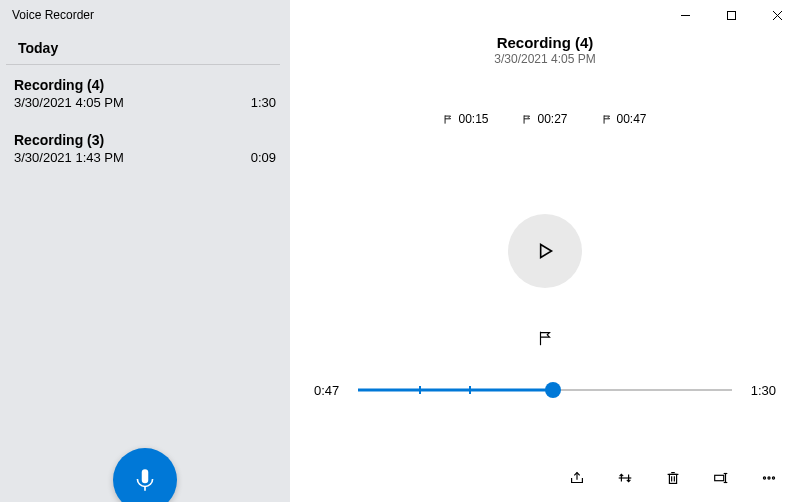  I want to click on maximize-icon, so click(732, 16).